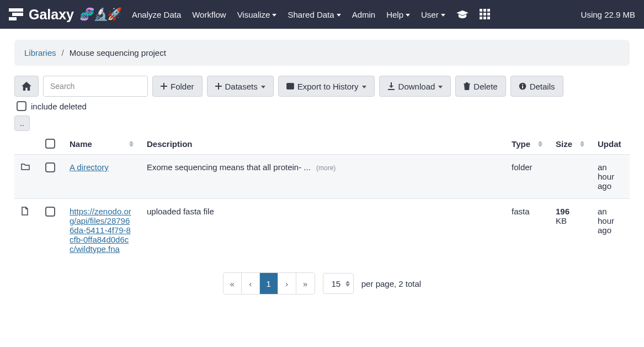 The height and width of the screenshot is (347, 644). What do you see at coordinates (100, 14) in the screenshot?
I see `brand-emoji-icon: 🧬🔬🚀` at bounding box center [100, 14].